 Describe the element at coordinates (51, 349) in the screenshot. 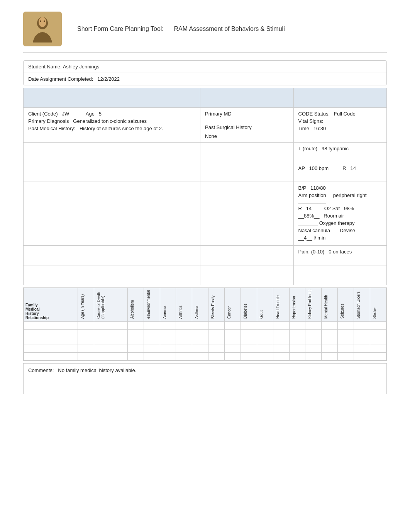

I see `row4-relationship` at that location.